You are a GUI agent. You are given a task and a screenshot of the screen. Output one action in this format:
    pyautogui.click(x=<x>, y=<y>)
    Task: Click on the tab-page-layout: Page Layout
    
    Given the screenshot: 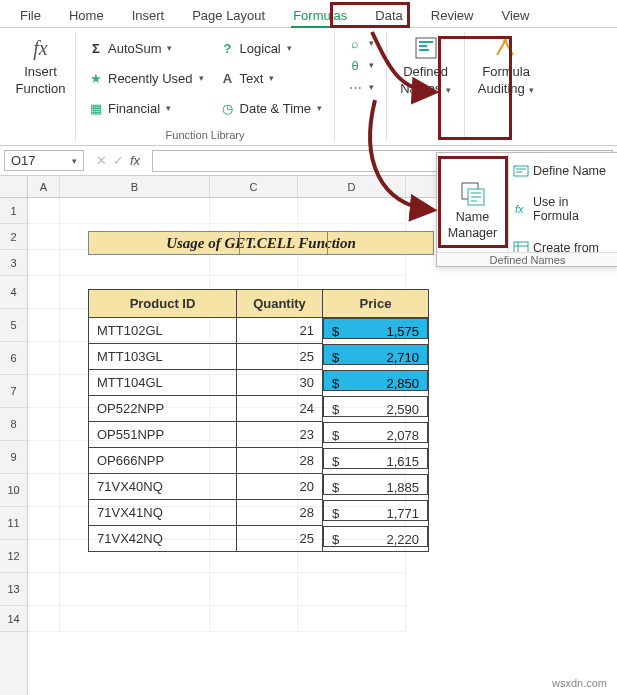 What is the action you would take?
    pyautogui.click(x=228, y=16)
    